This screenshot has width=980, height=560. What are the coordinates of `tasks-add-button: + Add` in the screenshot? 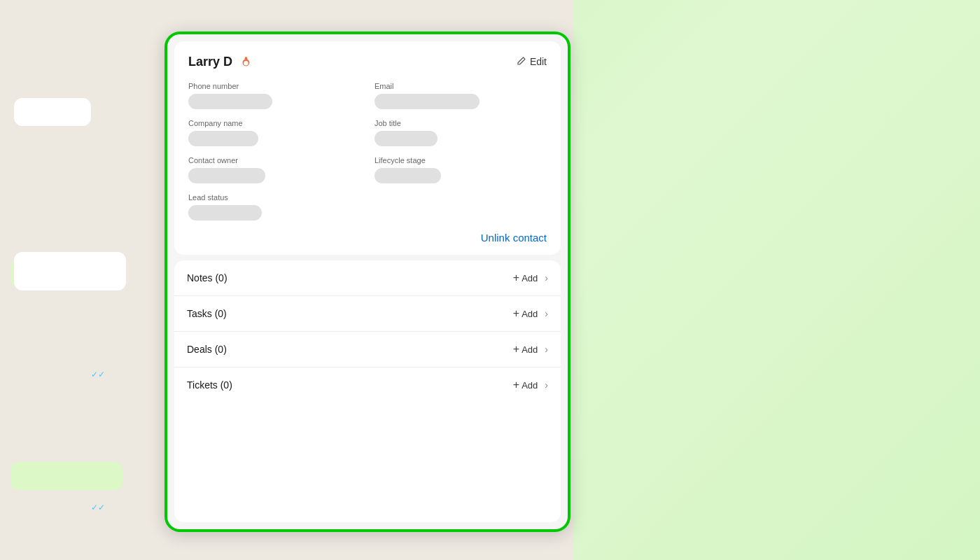 It's located at (525, 314).